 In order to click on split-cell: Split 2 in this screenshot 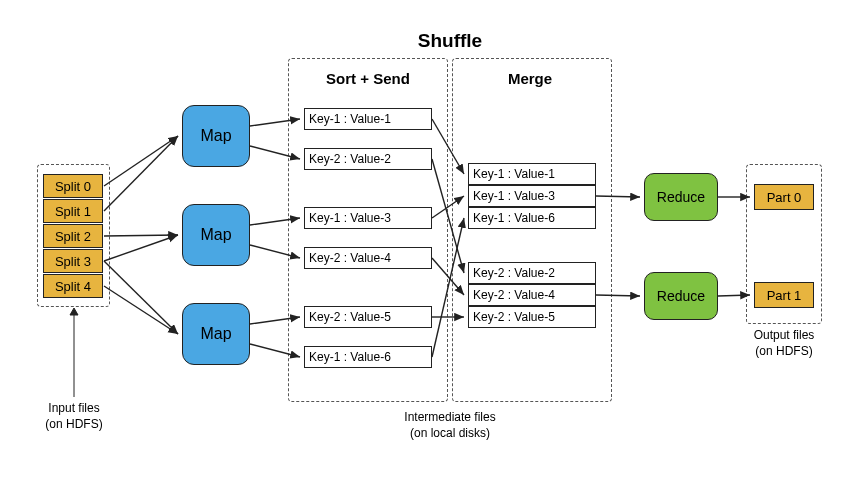, I will do `click(73, 236)`.